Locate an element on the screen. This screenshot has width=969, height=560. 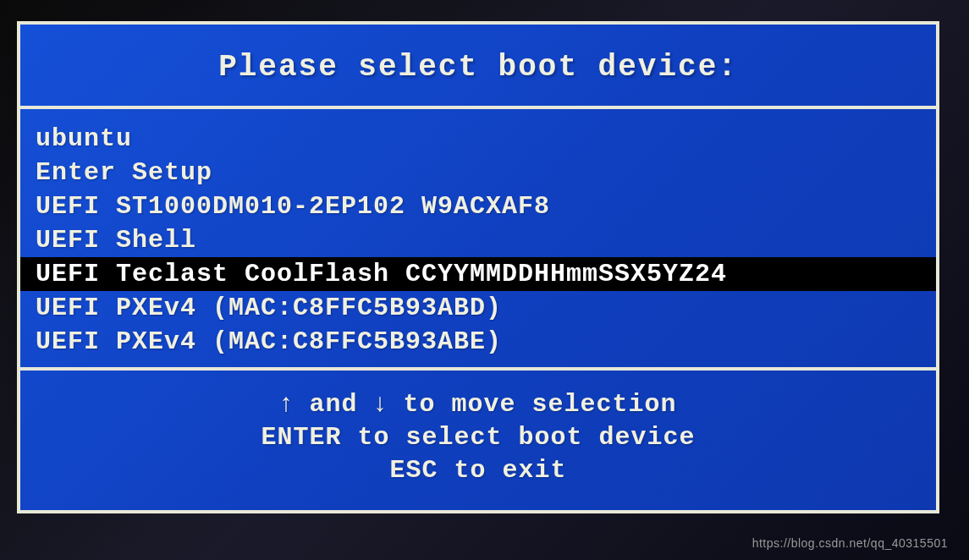
arrow-up-icon: ↑ is located at coordinates (286, 403).